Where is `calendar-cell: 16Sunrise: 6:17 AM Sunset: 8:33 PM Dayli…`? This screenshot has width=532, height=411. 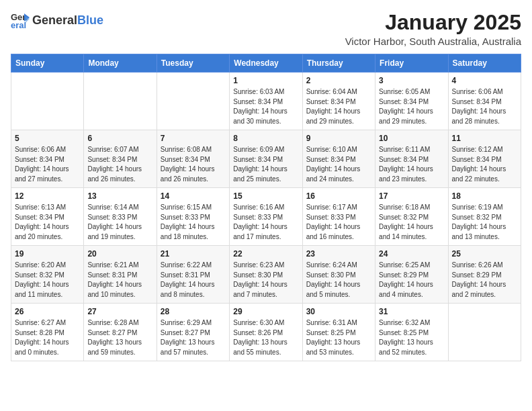
calendar-cell: 16Sunrise: 6:17 AM Sunset: 8:33 PM Dayli… is located at coordinates (339, 217).